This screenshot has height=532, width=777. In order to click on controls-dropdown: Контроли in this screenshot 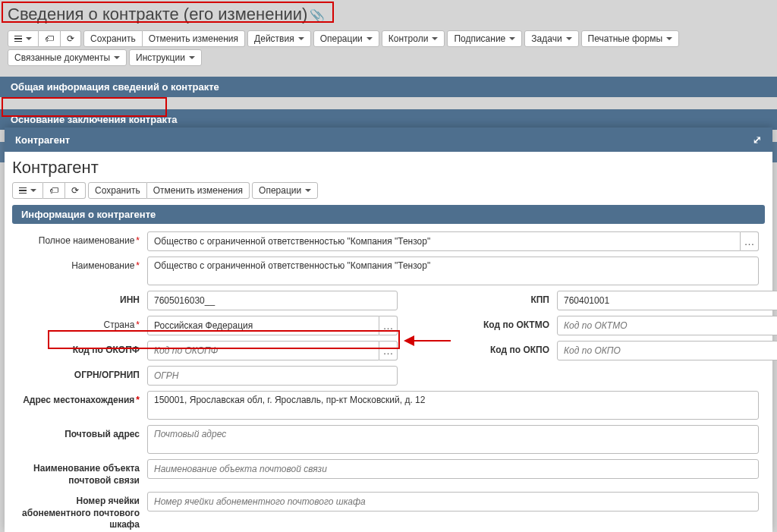, I will do `click(414, 39)`.